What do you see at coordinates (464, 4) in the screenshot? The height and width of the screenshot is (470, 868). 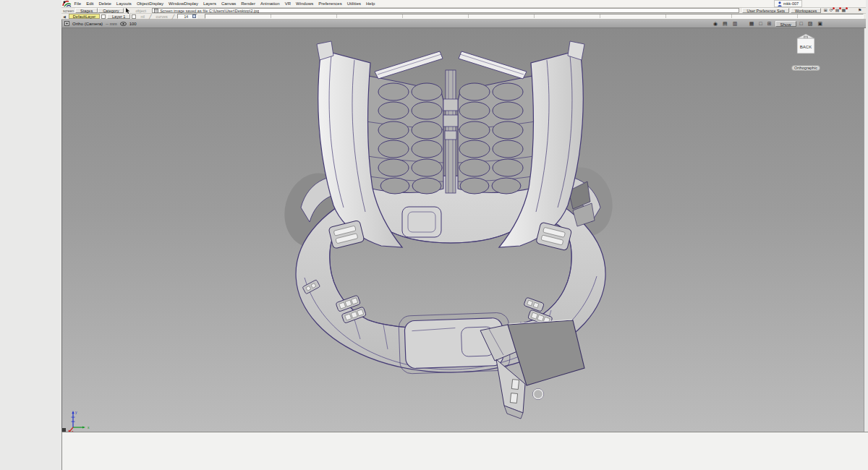 I see `menu-bar: File Edit Delete Layouts ObjectDisplay W…` at bounding box center [464, 4].